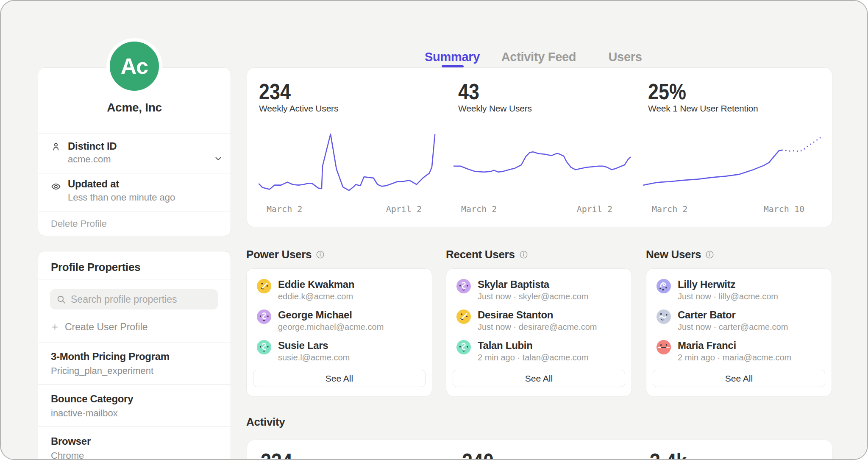 This screenshot has height=460, width=868. I want to click on property-value: Chrome, so click(67, 455).